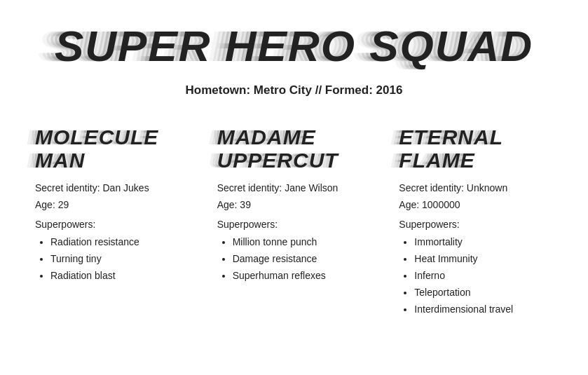 The width and height of the screenshot is (588, 375). What do you see at coordinates (476, 276) in the screenshot?
I see `hero-superpowers-list-2: ImmortalityHeat ImmunityInfernoTeleporta…` at bounding box center [476, 276].